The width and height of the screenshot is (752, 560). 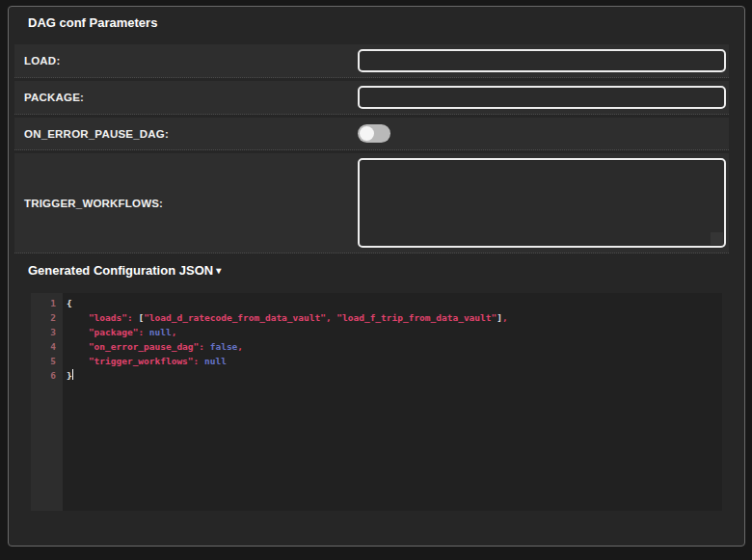 I want to click on line-number: 1, so click(x=43, y=303).